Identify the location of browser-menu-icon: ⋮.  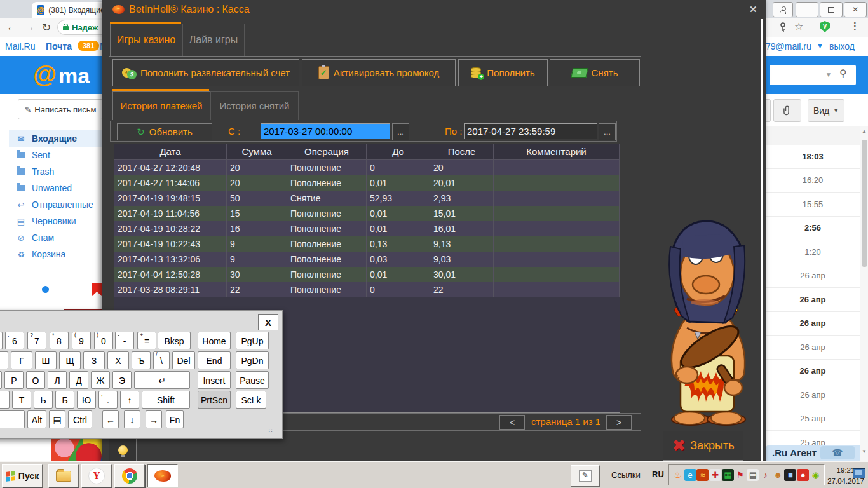
(855, 26).